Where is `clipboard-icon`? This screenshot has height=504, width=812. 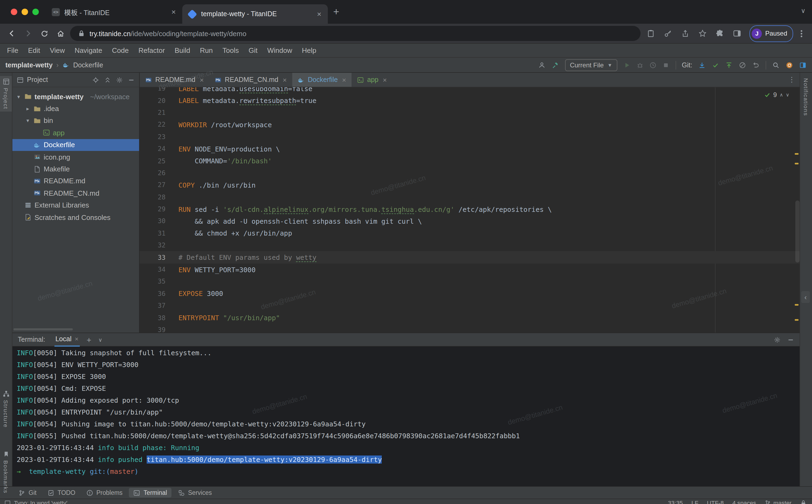
clipboard-icon is located at coordinates (651, 33).